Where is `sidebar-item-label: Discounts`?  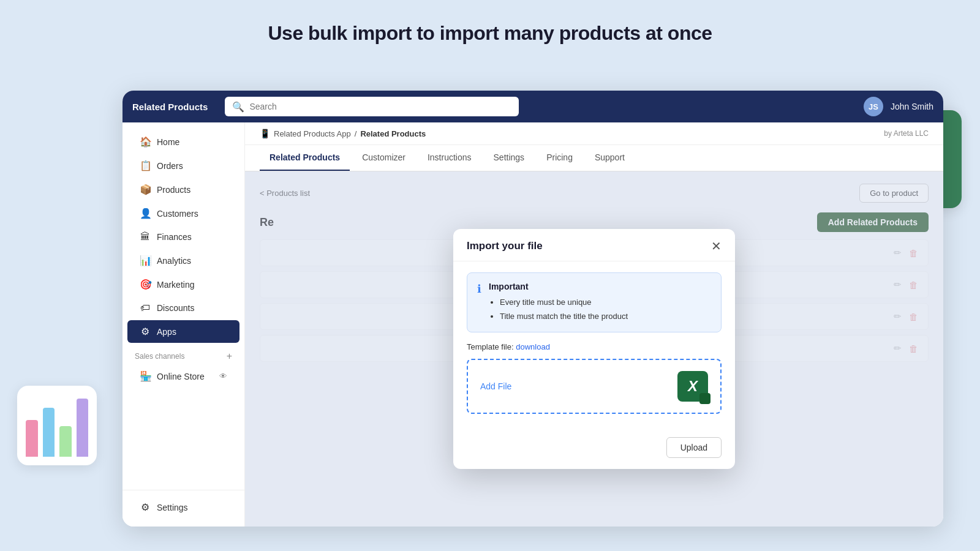
sidebar-item-label: Discounts is located at coordinates (175, 308).